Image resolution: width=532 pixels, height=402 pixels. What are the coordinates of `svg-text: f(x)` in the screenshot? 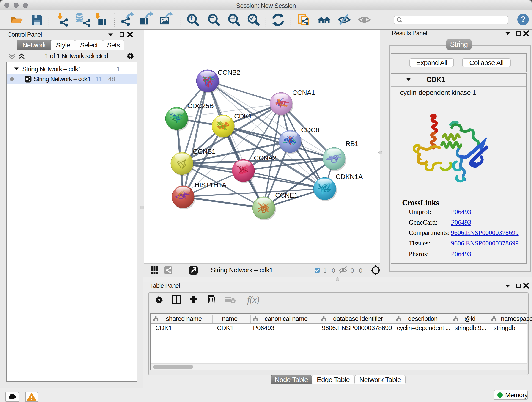 It's located at (253, 300).